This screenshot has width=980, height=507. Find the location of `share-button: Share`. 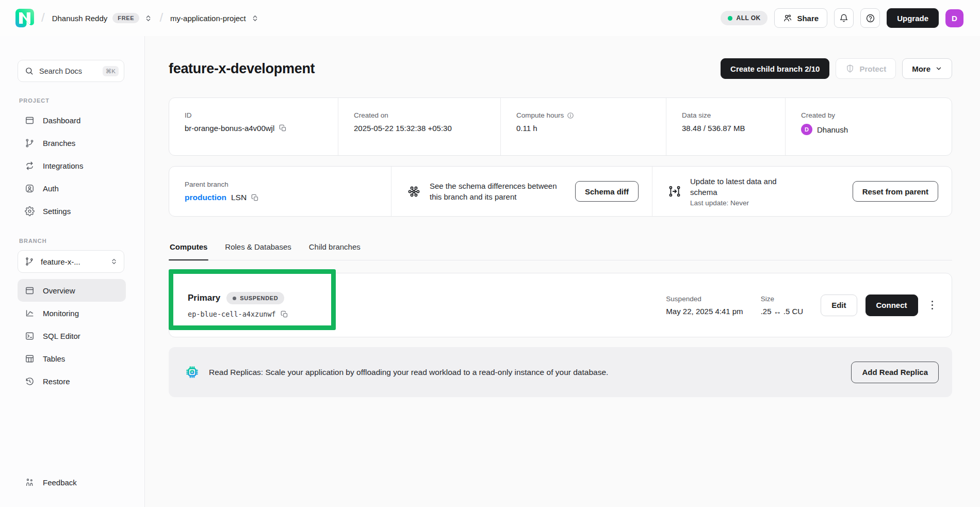

share-button: Share is located at coordinates (801, 18).